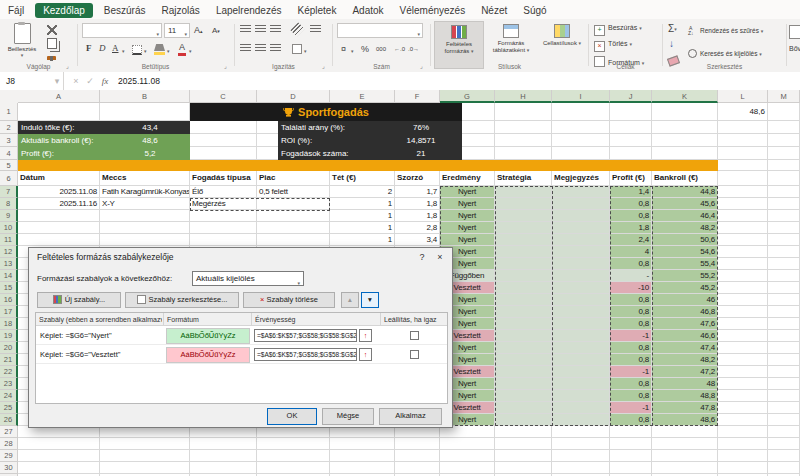 Image resolution: width=800 pixels, height=476 pixels. Describe the element at coordinates (418, 228) in the screenshot. I see `data-cell: 2,8` at that location.